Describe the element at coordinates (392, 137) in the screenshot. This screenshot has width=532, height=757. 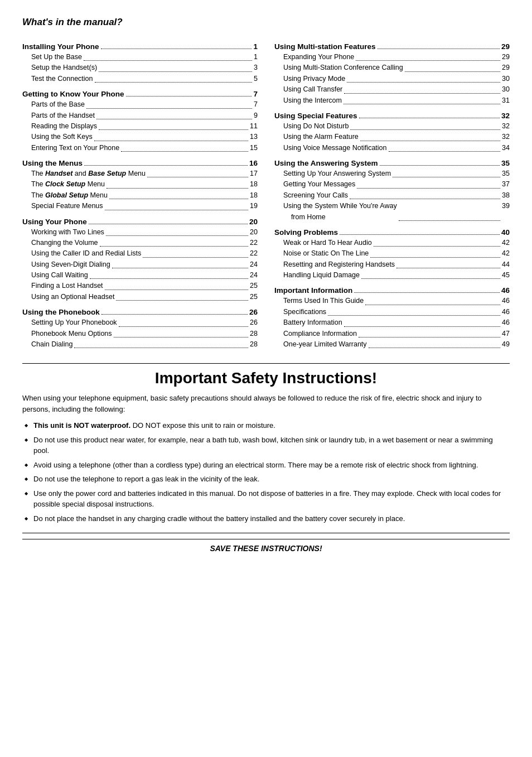
I see `list-item: Using the Alarm Feature32` at that location.